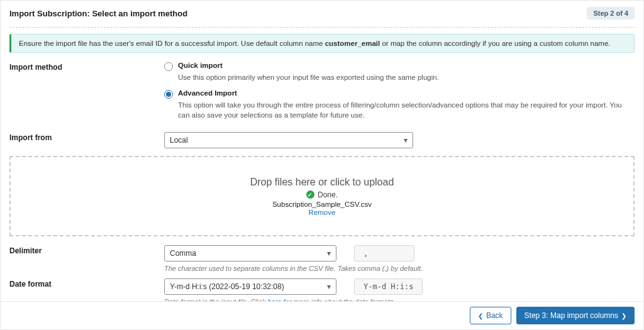 This screenshot has width=644, height=330. I want to click on notice-bold: customer_email, so click(353, 43).